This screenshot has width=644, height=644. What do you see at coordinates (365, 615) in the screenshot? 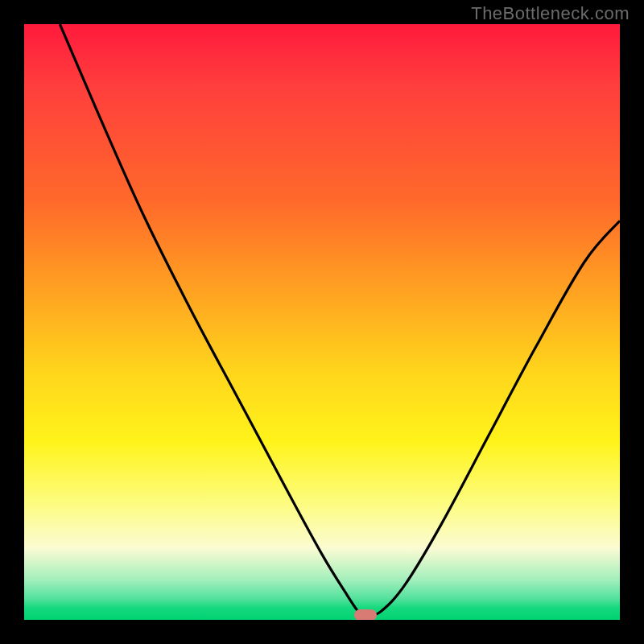
I see `optimal-marker` at bounding box center [365, 615].